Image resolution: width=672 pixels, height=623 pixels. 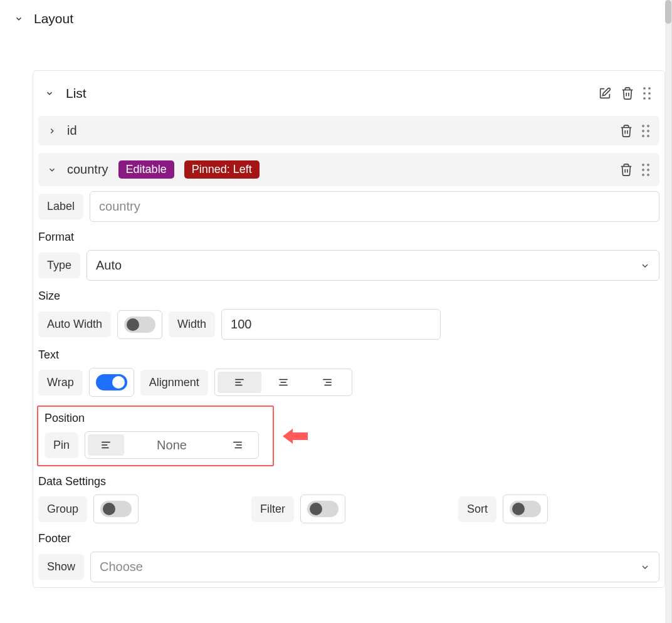 I want to click on scrollbar-thumb, so click(x=668, y=12).